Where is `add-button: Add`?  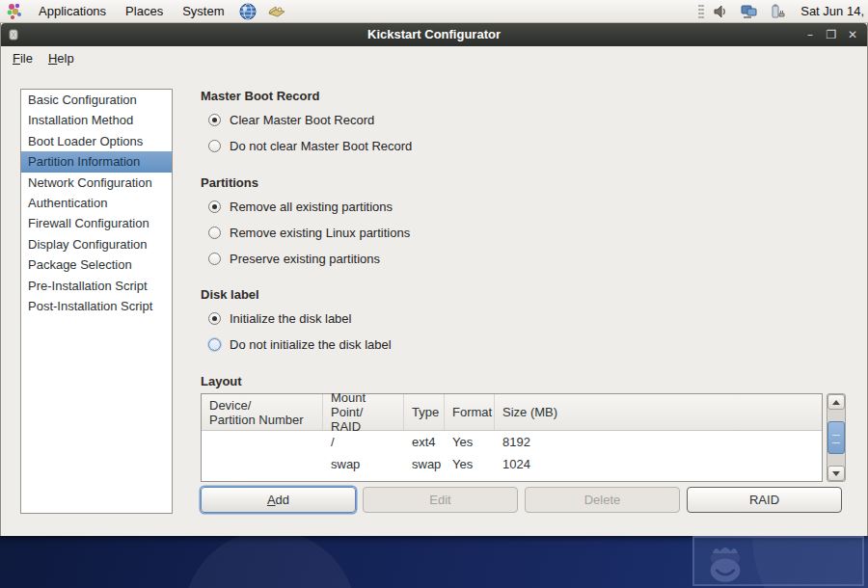 add-button: Add is located at coordinates (278, 499).